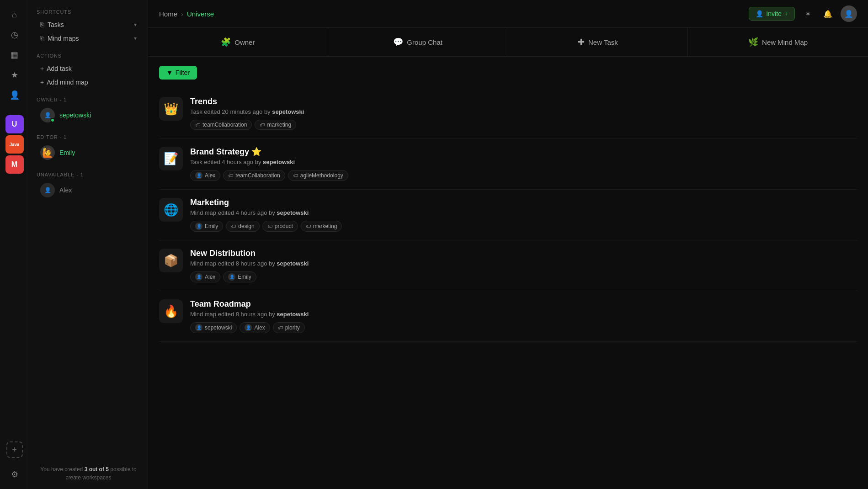 This screenshot has height=489, width=868. Describe the element at coordinates (89, 25) in the screenshot. I see `sidebar-item-tasks: ⎘ Tasks ▾` at that location.